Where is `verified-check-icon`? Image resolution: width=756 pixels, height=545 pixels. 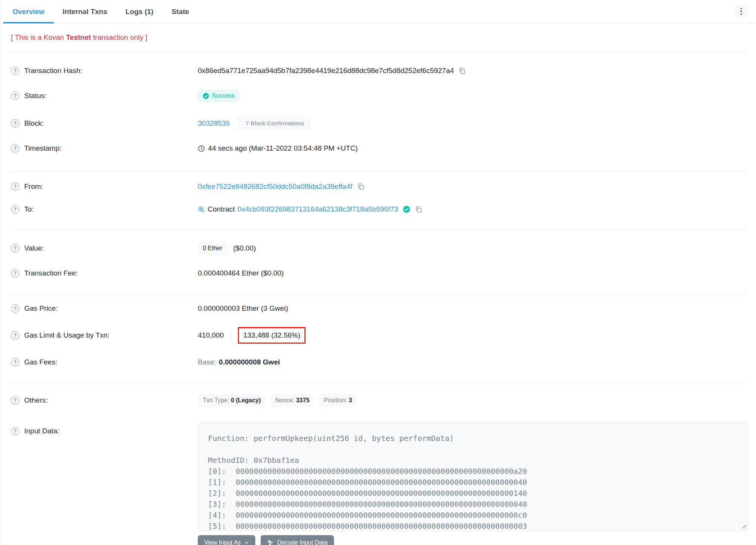 verified-check-icon is located at coordinates (407, 209).